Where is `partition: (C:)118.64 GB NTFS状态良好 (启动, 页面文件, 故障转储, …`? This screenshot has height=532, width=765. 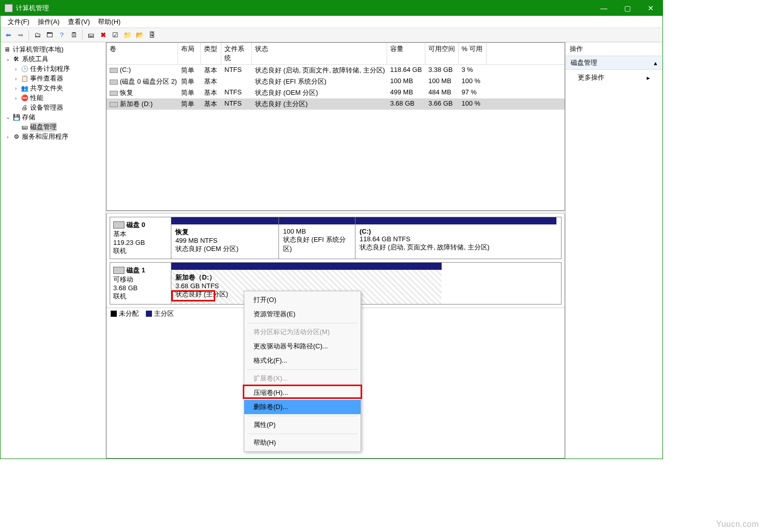
partition: (C:)118.64 GB NTFS状态良好 (启动, 页面文件, 故障转储, … is located at coordinates (456, 238).